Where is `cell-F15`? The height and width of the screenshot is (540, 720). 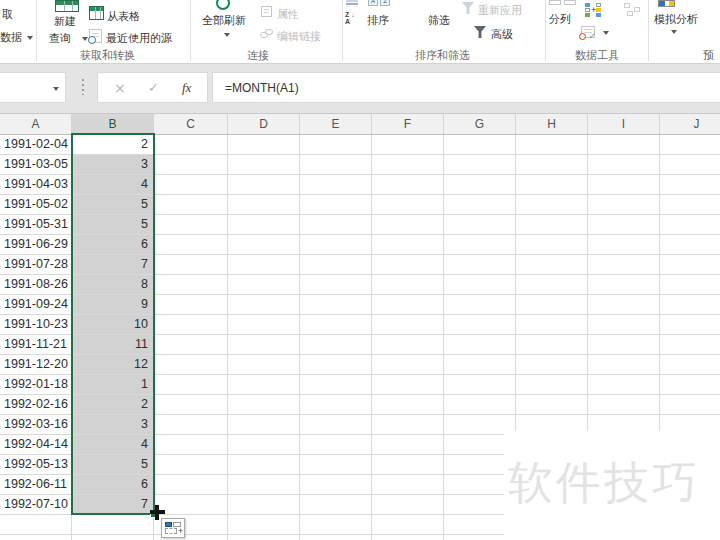 cell-F15 is located at coordinates (408, 425).